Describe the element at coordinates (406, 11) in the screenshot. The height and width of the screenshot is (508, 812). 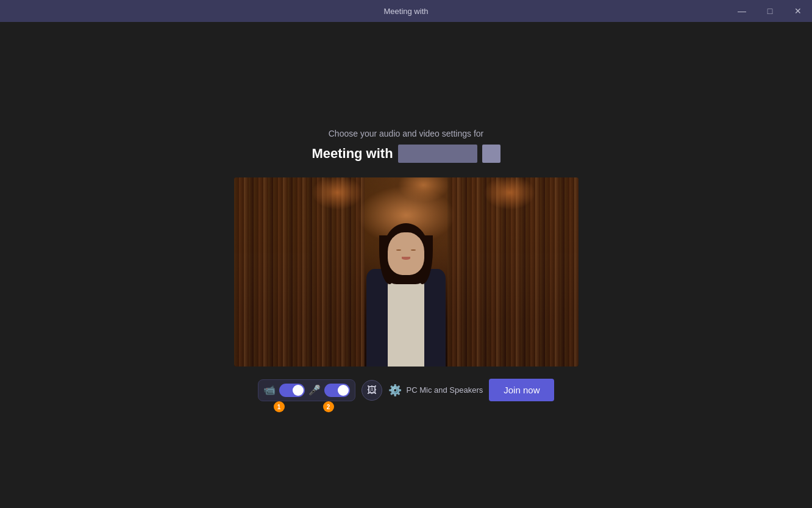
I see `titlebar: Meeting with — □ ✕` at that location.